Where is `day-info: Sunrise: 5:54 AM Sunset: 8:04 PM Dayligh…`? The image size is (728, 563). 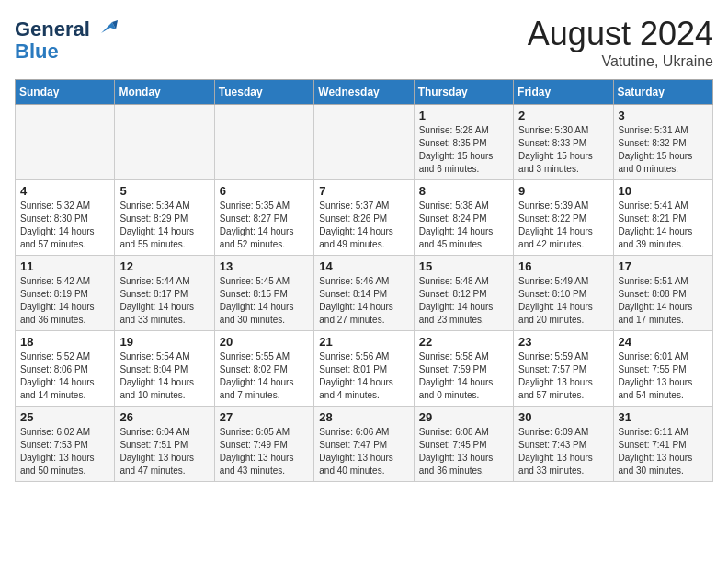
day-info: Sunrise: 5:54 AM Sunset: 8:04 PM Dayligh… is located at coordinates (164, 376).